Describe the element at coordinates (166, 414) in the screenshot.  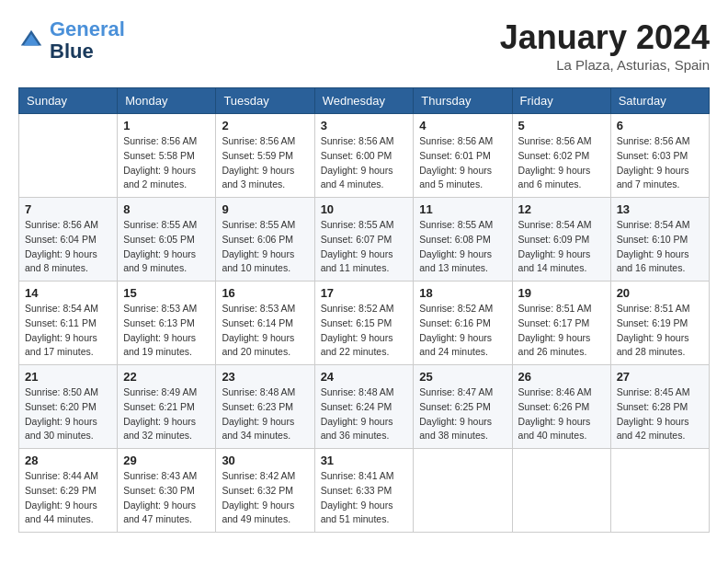
I see `day-info: Sunrise: 8:49 AMSunset: 6:21 PMDaylight:…` at that location.